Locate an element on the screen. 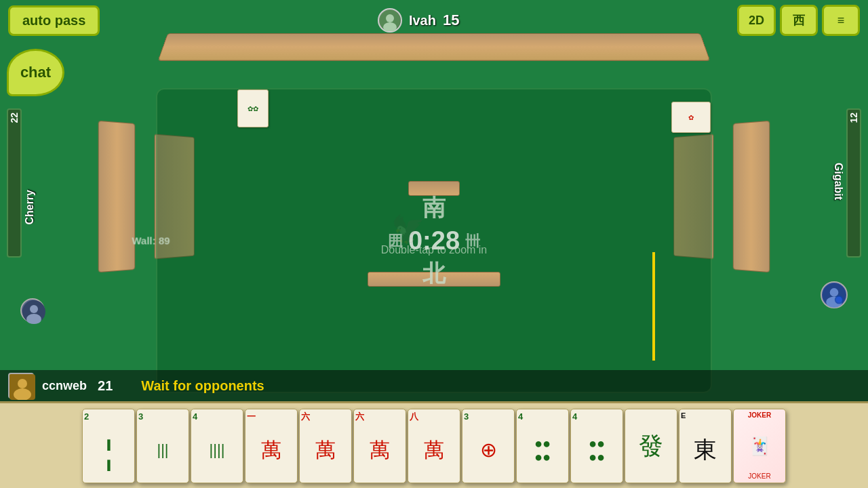 The image size is (868, 488). discarded-tile-right: ✿ is located at coordinates (691, 117).